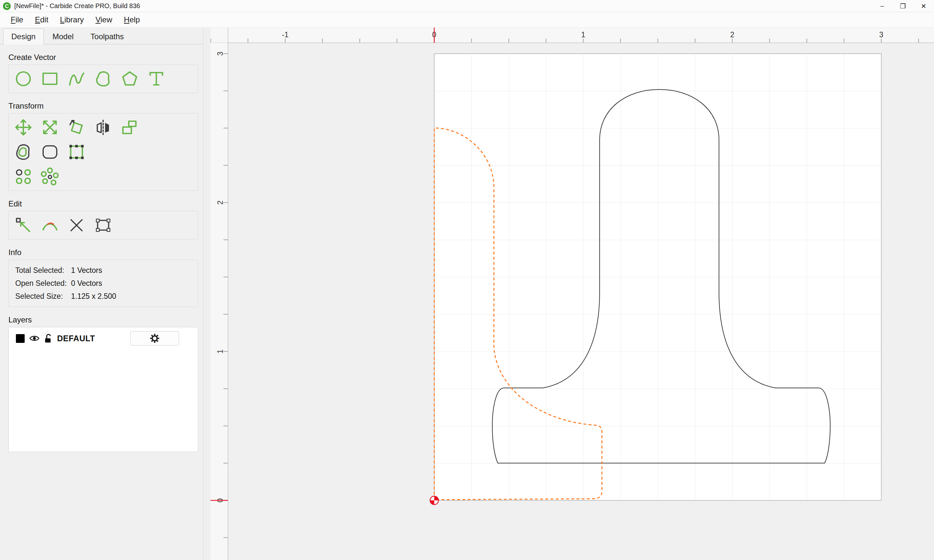 The width and height of the screenshot is (934, 560). Describe the element at coordinates (63, 37) in the screenshot. I see `tab-model: Model` at that location.